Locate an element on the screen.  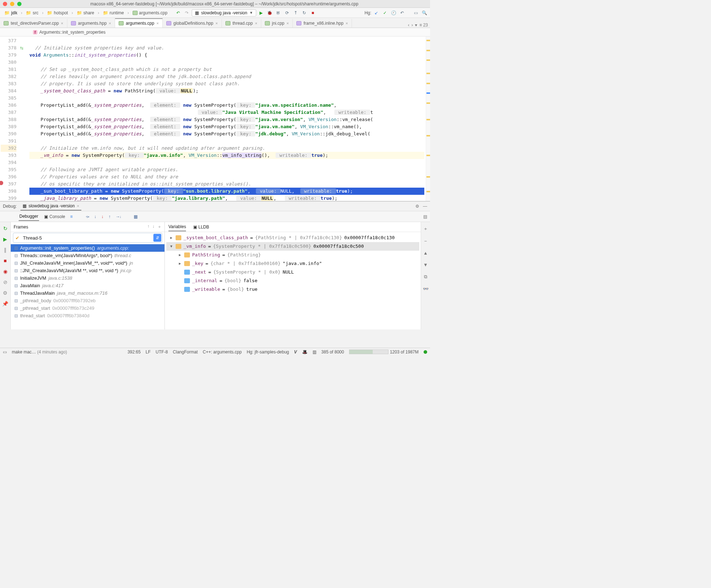
spaces: 385 of 8000 is located at coordinates (333, 352).